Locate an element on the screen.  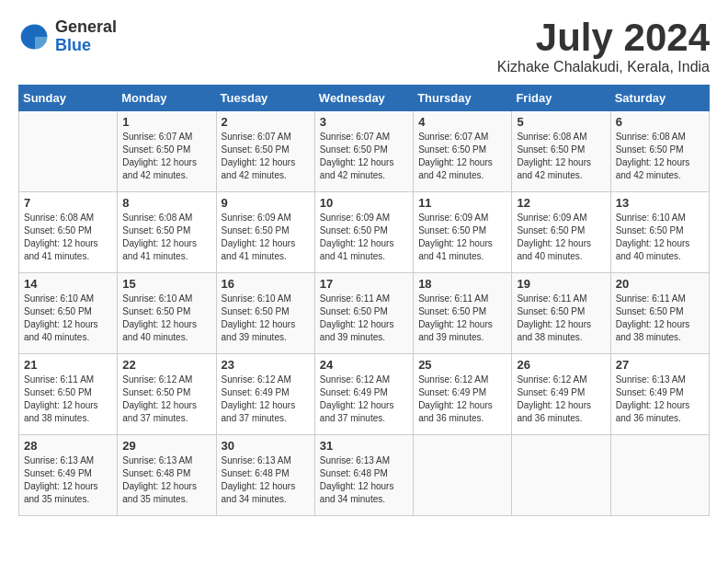
day-number: 22 is located at coordinates (166, 364).